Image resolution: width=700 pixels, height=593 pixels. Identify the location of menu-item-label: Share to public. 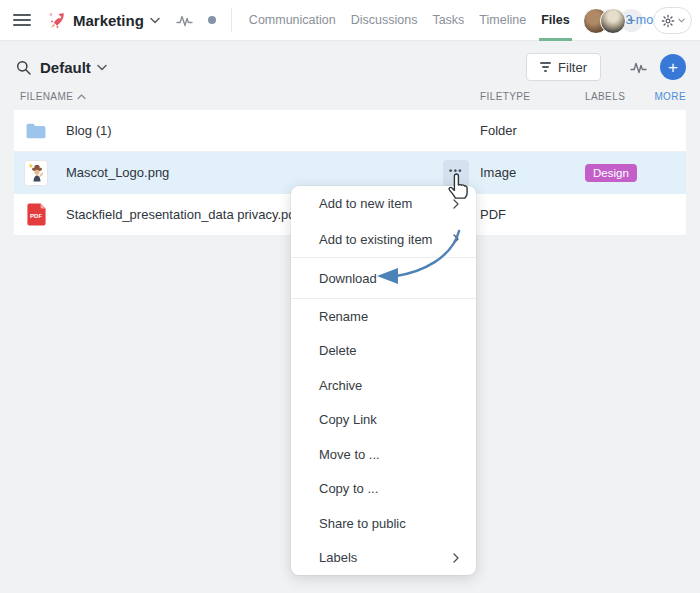
(362, 524).